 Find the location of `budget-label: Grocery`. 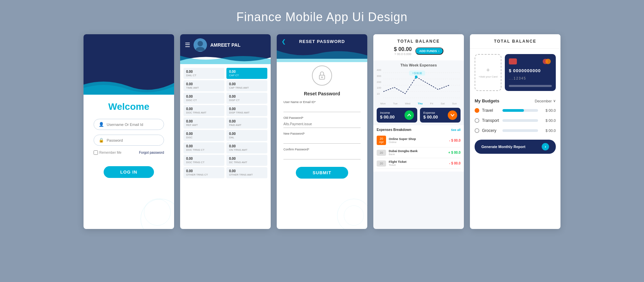

budget-label: Grocery is located at coordinates (491, 131).